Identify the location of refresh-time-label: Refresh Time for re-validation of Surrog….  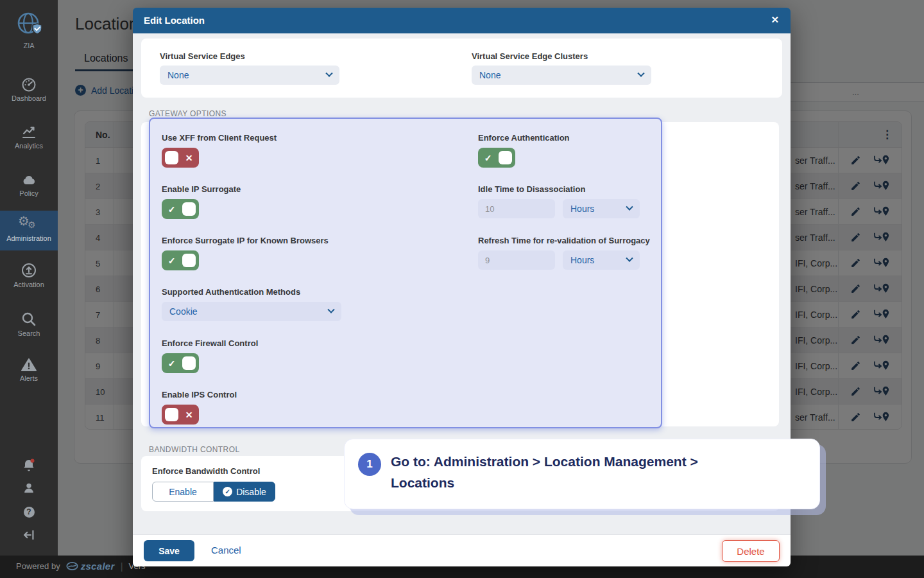
(564, 240).